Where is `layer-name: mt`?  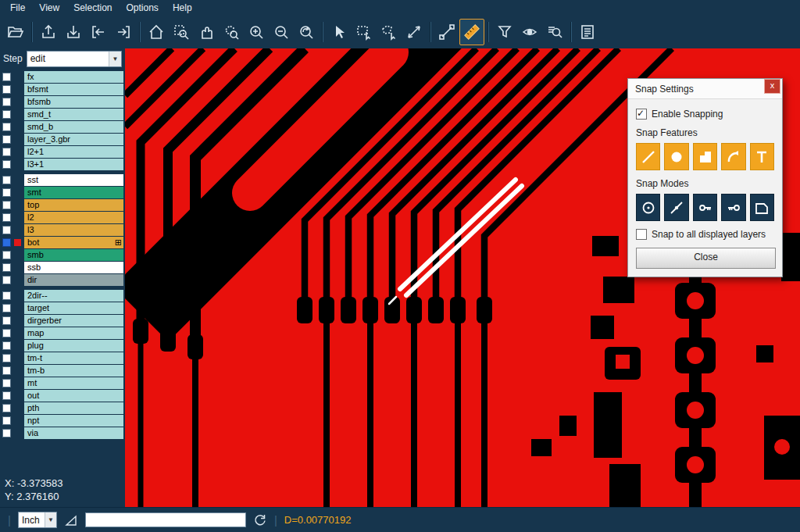
layer-name: mt is located at coordinates (73, 383).